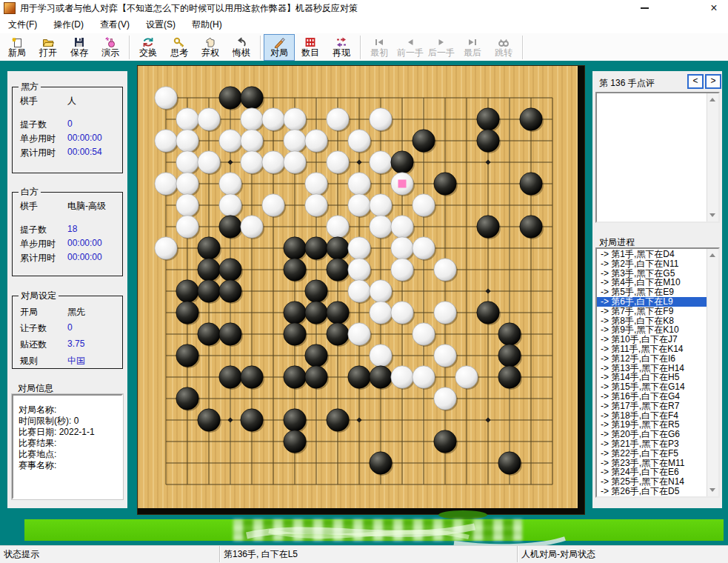  What do you see at coordinates (658, 157) in the screenshot?
I see `move-comment-box` at bounding box center [658, 157].